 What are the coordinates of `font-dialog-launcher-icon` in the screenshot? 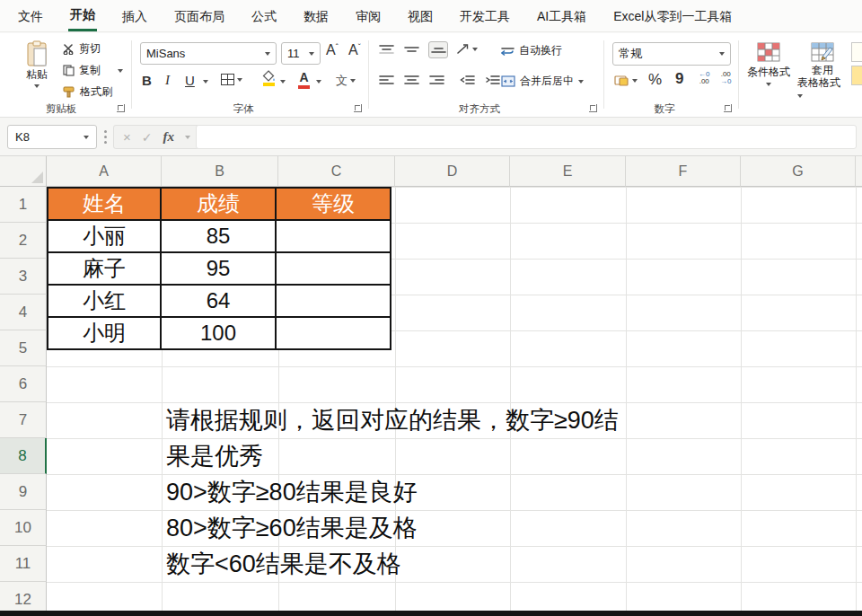 It's located at (357, 108).